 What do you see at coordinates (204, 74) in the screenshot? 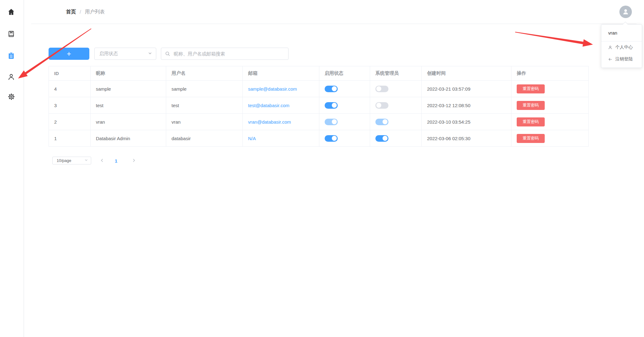
I see `col-header-username: 用户名` at bounding box center [204, 74].